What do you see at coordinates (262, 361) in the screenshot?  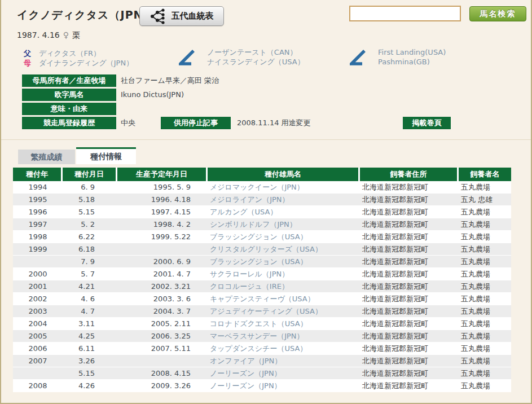 I see `table-row: 2007 3.26 オンファイア（JPN） 北海道新冠郡新冠町 五丸農場` at bounding box center [262, 361].